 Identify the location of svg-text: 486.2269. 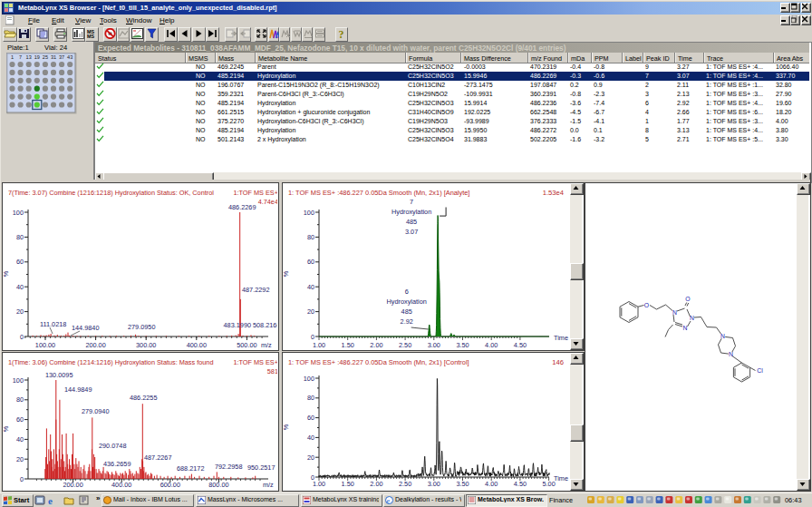
(242, 207).